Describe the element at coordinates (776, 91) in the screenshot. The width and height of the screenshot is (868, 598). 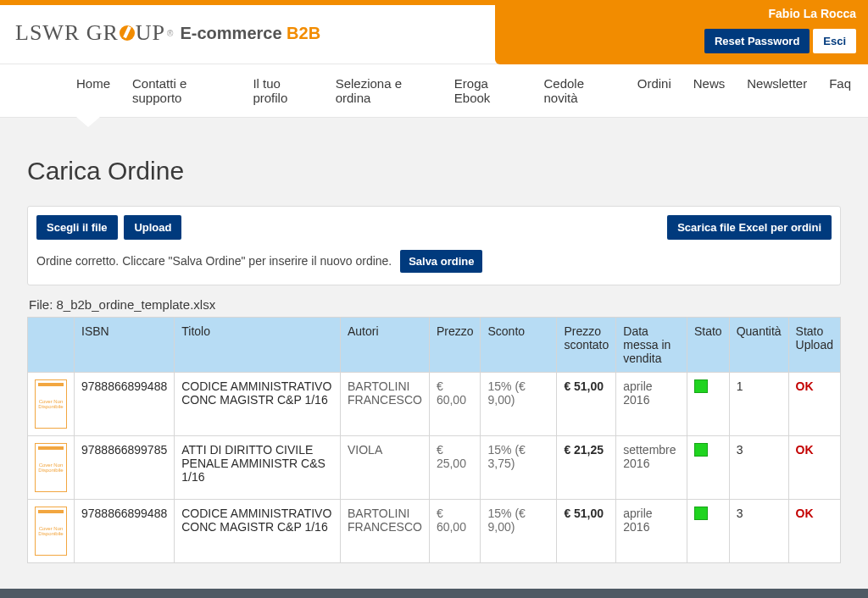
I see `nav-item-newsletter: Newsletter` at that location.